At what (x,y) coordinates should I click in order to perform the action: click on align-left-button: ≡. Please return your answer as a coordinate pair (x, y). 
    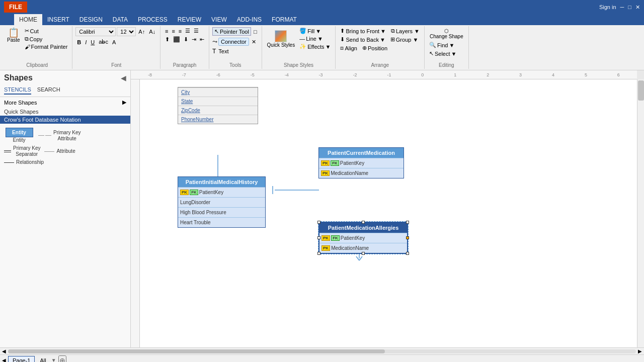
    Looking at the image, I should click on (167, 31).